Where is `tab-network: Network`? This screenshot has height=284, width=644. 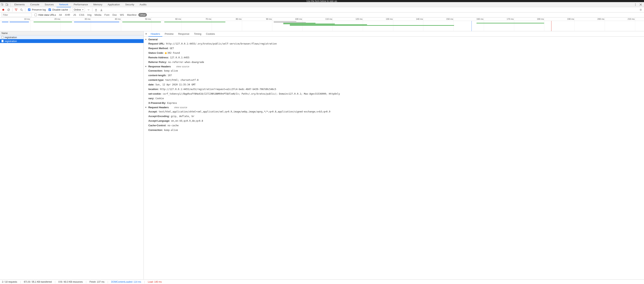
tab-network: Network is located at coordinates (64, 5).